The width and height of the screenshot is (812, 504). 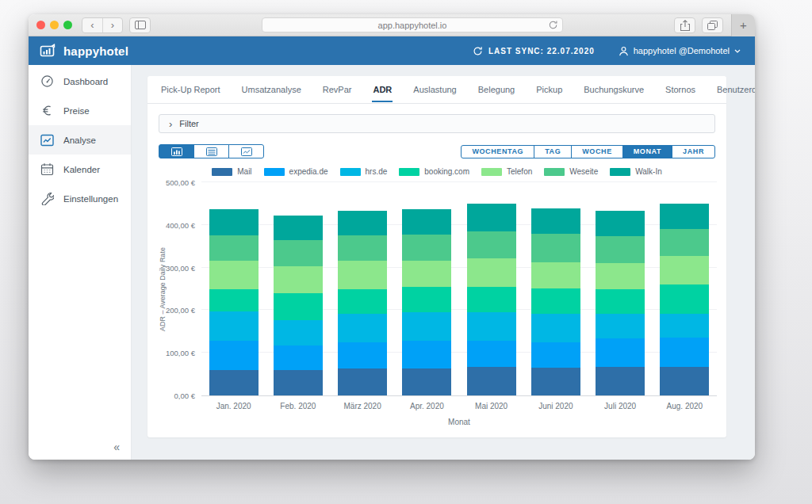 What do you see at coordinates (549, 90) in the screenshot?
I see `tab-pickup: Pickup` at bounding box center [549, 90].